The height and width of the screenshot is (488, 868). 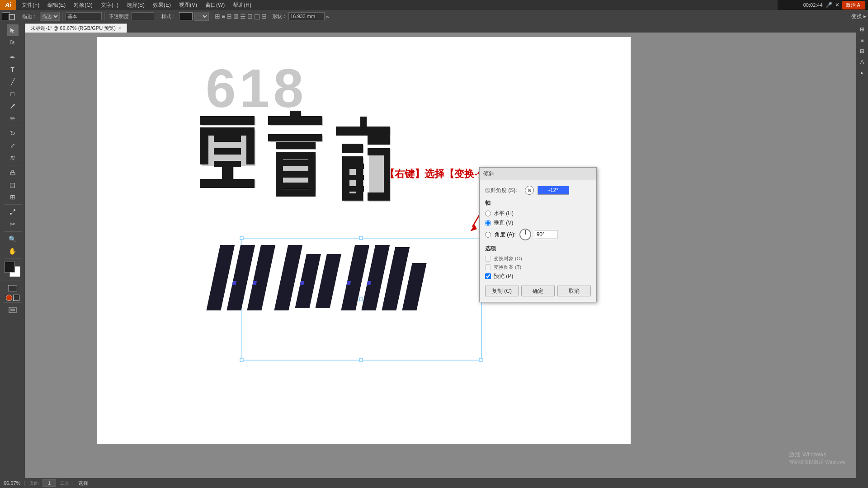 What do you see at coordinates (488, 258) in the screenshot?
I see `transform-objects-checkbox` at bounding box center [488, 258].